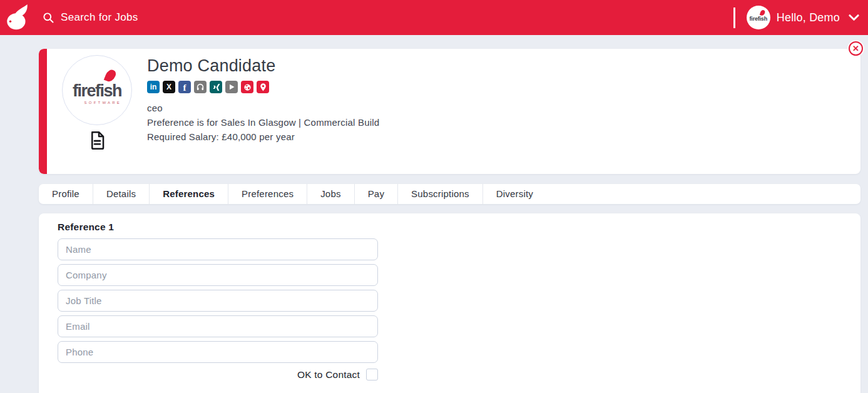 The image size is (868, 393). I want to click on top-navbar: Search for Jobs firefish Hello, Demo, so click(434, 18).